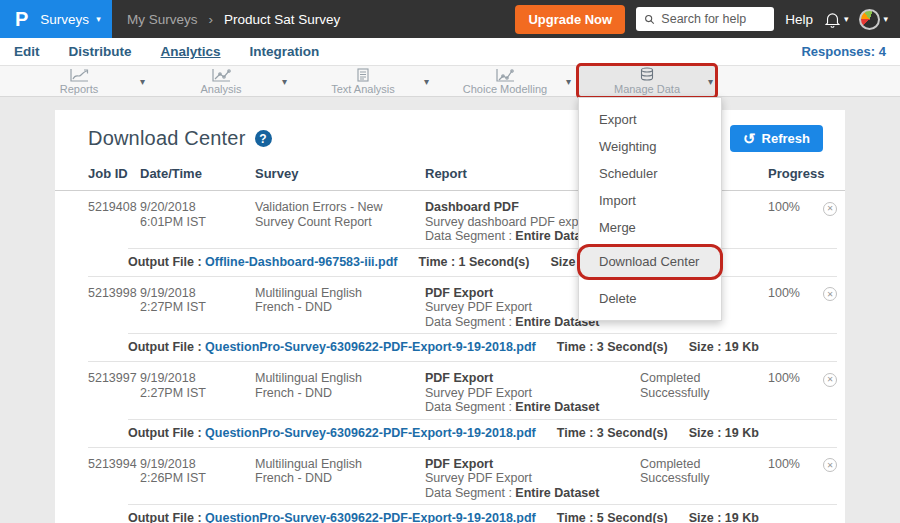  I want to click on job-date: 9/19/2018 2:26PM IST, so click(198, 472).